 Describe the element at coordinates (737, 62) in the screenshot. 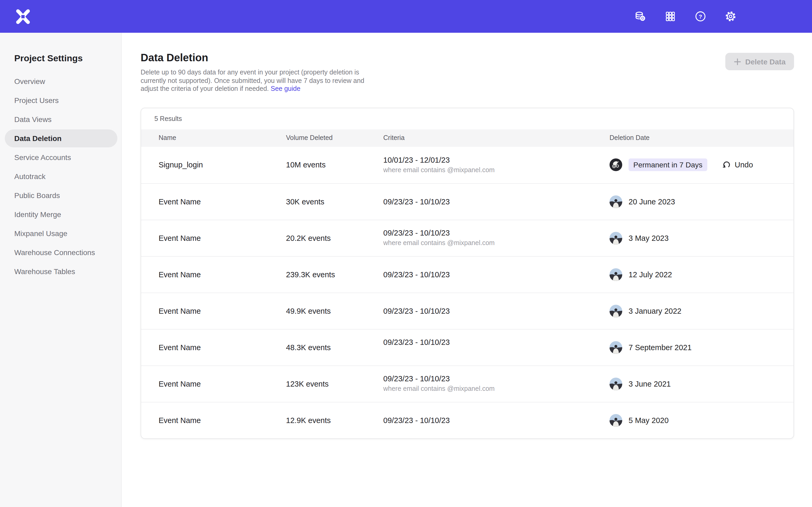

I see `plus-icon` at that location.